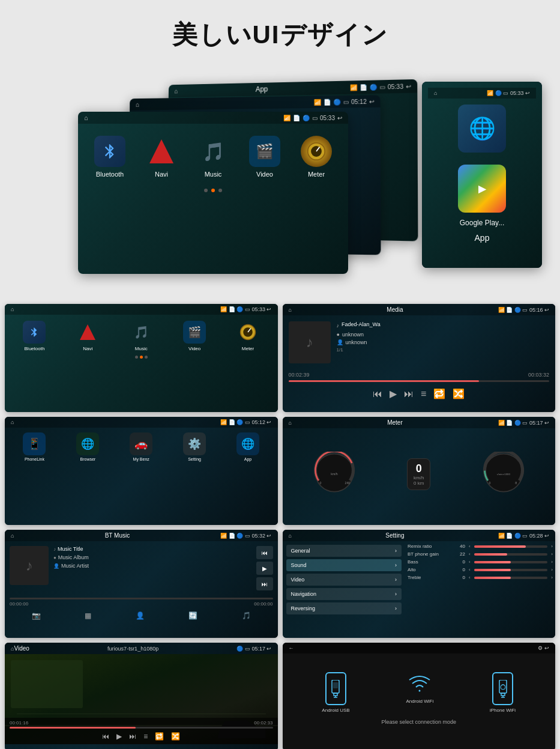  What do you see at coordinates (420, 693) in the screenshot?
I see `android-wifi-item: Android WiFi` at bounding box center [420, 693].